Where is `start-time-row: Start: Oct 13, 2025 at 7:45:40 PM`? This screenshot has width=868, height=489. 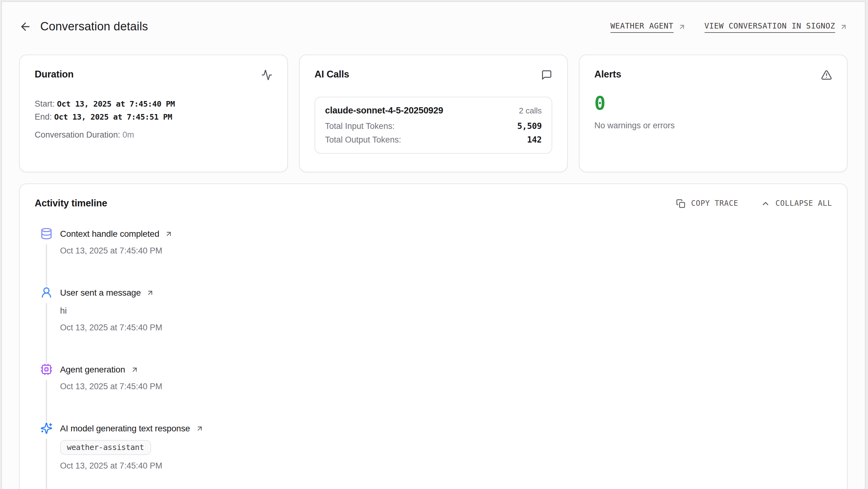
start-time-row: Start: Oct 13, 2025 at 7:45:40 PM is located at coordinates (154, 104).